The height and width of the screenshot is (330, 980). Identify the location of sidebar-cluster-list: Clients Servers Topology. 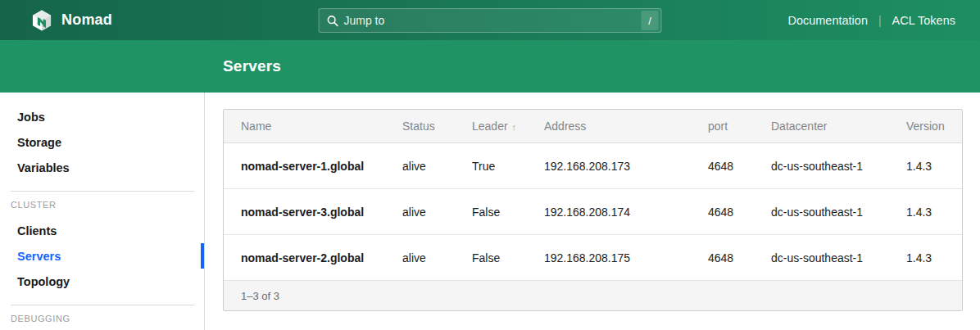
(102, 255).